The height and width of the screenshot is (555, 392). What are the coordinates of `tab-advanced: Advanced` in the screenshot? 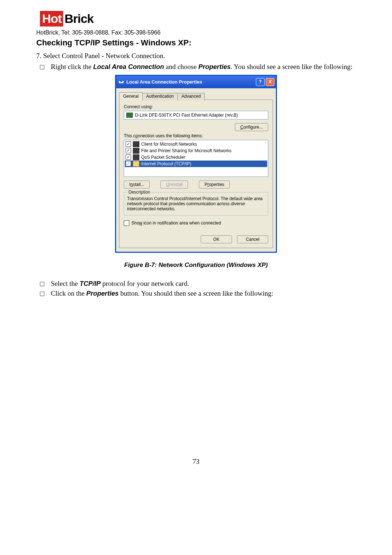 It's located at (191, 97).